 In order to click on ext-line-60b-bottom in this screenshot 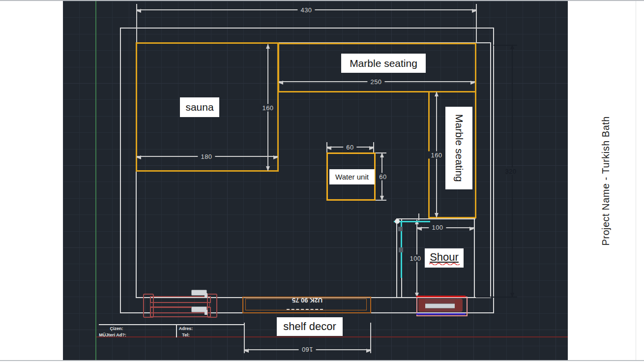, I will do `click(381, 200)`.